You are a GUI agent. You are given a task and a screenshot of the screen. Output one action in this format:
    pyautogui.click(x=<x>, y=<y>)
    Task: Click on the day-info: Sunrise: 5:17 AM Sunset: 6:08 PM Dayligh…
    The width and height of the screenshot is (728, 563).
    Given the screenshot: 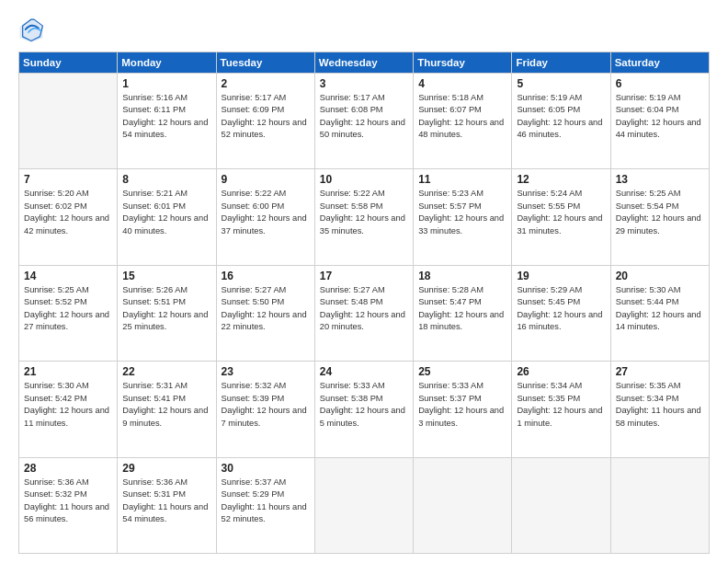 What is the action you would take?
    pyautogui.click(x=364, y=117)
    